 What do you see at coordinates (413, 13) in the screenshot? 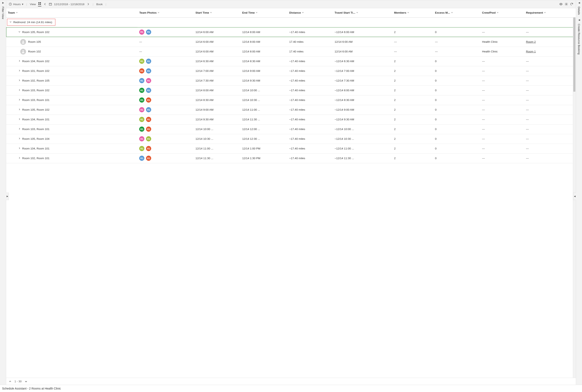
I see `column-header-members: Members` at bounding box center [413, 13].